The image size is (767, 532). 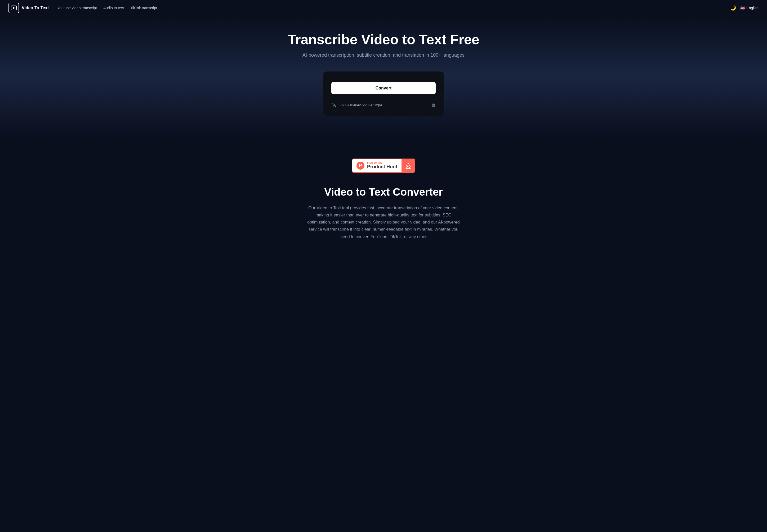 I want to click on ph-upvote-arrow: ▲, so click(x=408, y=163).